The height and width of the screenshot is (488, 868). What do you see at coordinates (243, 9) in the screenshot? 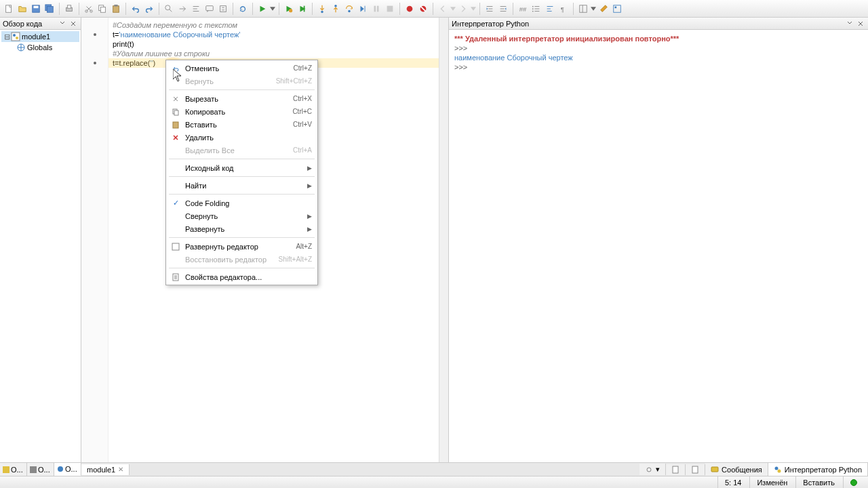
I see `refresh-button` at bounding box center [243, 9].